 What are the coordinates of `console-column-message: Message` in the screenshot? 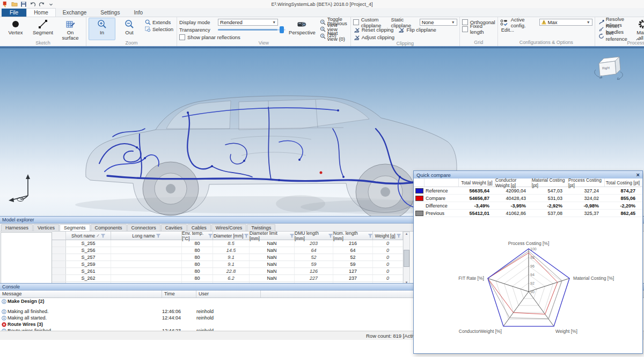 It's located at (81, 294).